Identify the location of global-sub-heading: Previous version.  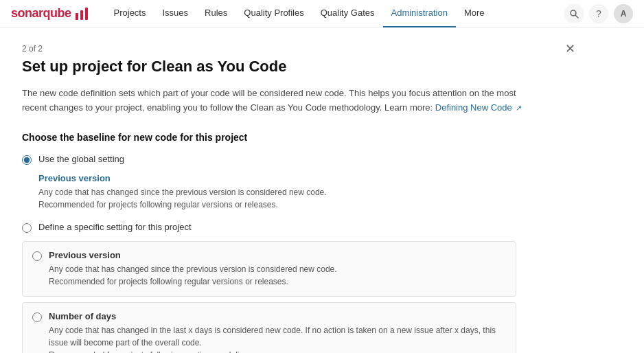
(303, 179).